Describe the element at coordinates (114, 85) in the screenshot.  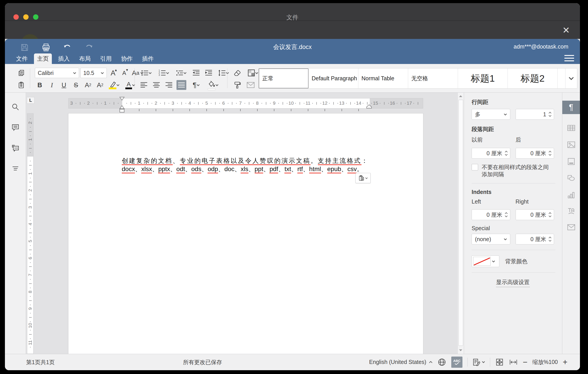
I see `highlight-color-icon` at that location.